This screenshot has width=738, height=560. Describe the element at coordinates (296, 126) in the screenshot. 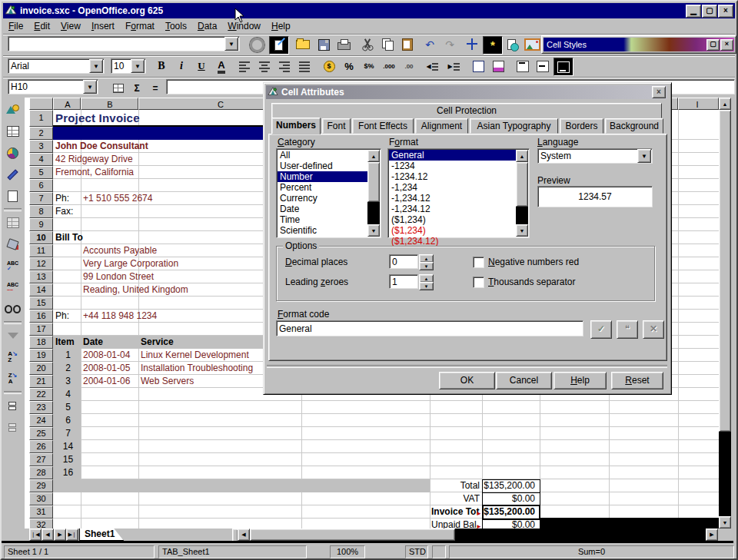

I see `tab-numbers: Numbers` at that location.